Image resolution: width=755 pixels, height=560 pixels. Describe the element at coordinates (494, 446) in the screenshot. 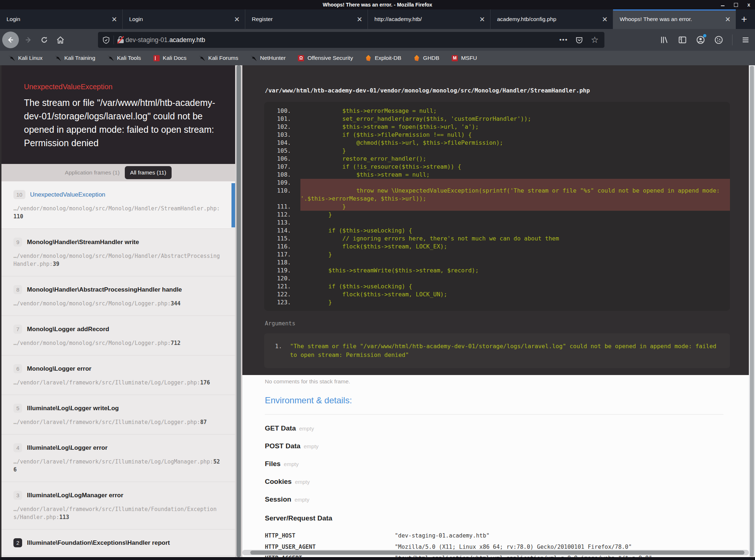

I see `environment-row: POST Data empty` at that location.